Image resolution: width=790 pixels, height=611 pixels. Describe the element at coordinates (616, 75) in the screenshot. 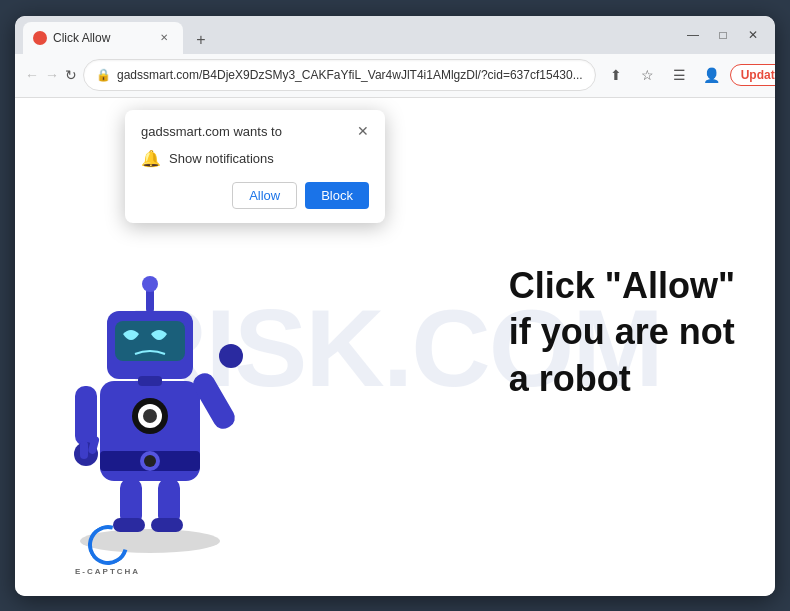

I see `share-button: ⬆` at that location.